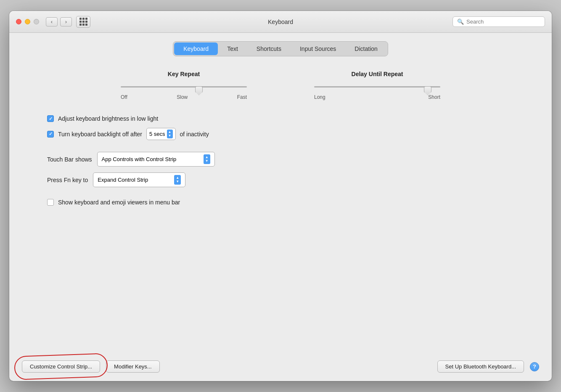 This screenshot has height=392, width=561. Describe the element at coordinates (184, 87) in the screenshot. I see `key-repeat-track` at that location.